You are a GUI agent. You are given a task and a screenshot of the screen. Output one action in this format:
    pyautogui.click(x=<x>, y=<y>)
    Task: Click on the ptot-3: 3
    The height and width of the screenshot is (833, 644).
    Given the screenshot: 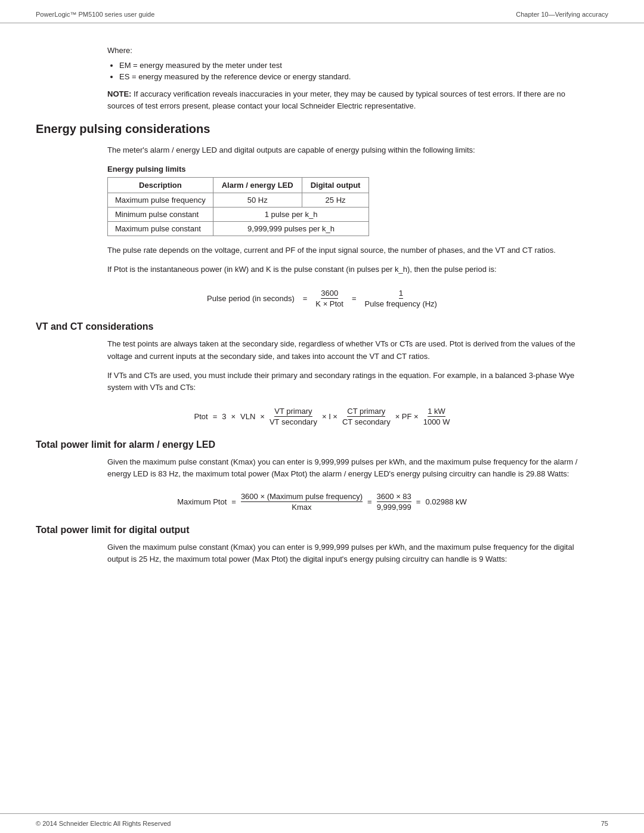 What is the action you would take?
    pyautogui.click(x=224, y=416)
    